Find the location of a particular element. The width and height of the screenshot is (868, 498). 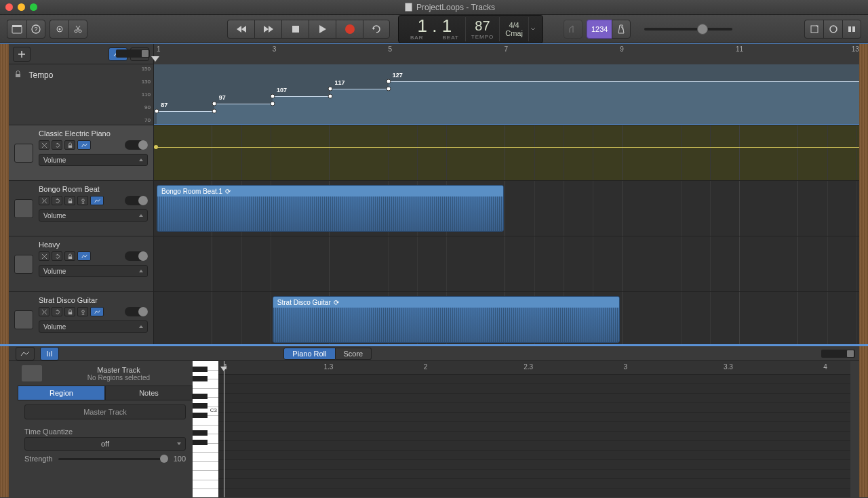

editor-catch-button is located at coordinates (50, 354).